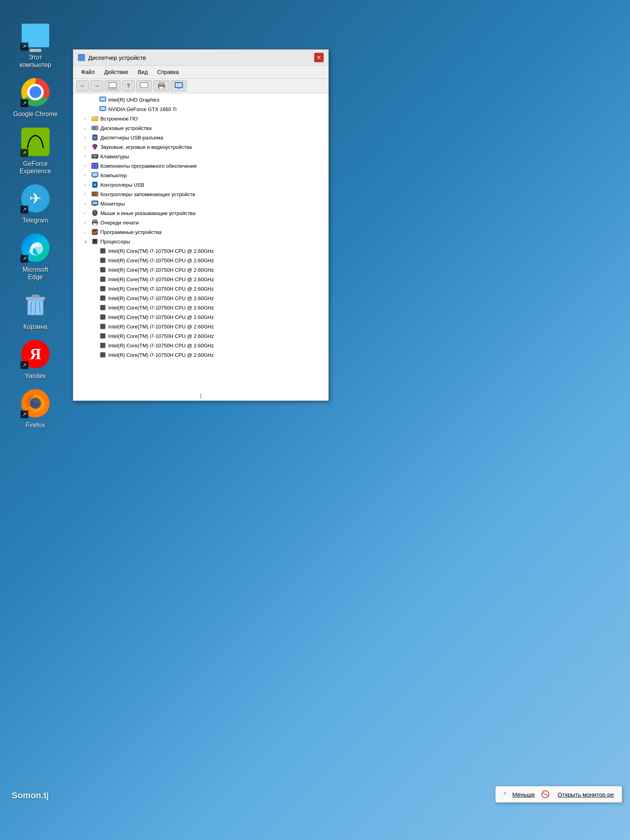 Image resolution: width=630 pixels, height=840 pixels. I want to click on shortcut-arrow-firefox: ↗, so click(24, 414).